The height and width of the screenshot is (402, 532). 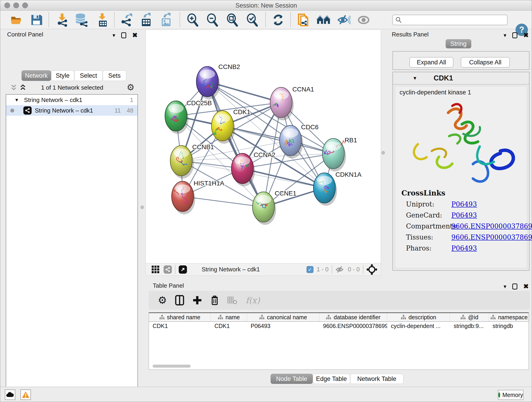 I want to click on grid-view-icon, so click(x=156, y=269).